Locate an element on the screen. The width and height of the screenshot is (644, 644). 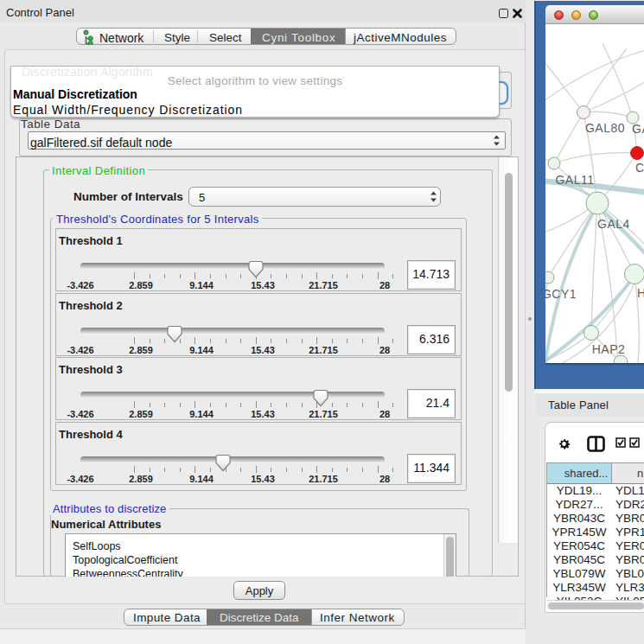
svg-text: GCY1 is located at coordinates (561, 294).